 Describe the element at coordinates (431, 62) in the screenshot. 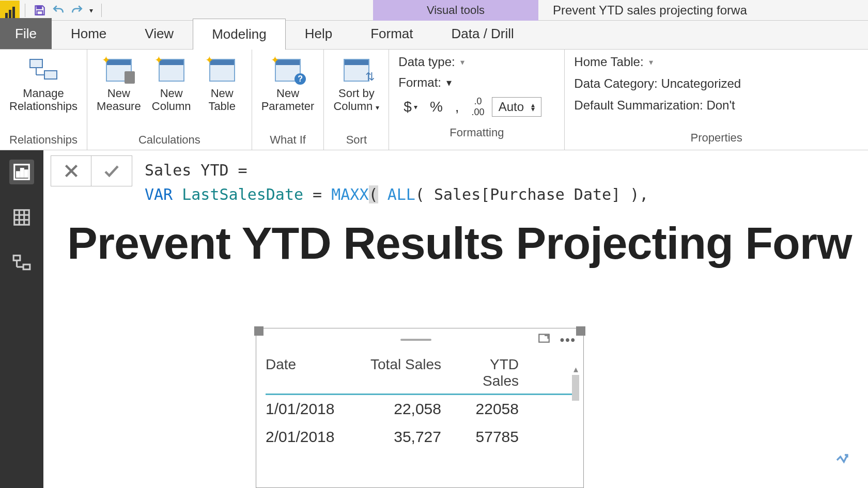

I see `data-type-dropdown: Data type: ▾` at that location.